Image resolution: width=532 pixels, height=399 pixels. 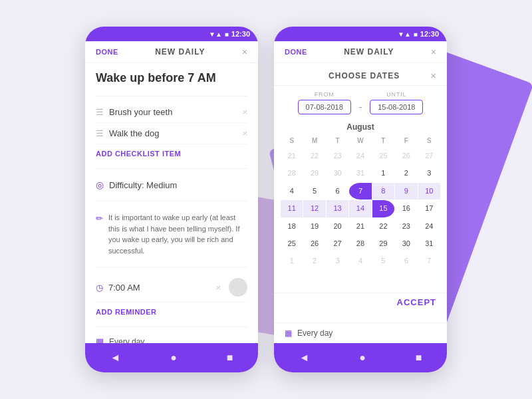 What do you see at coordinates (172, 78) in the screenshot?
I see `task-title: Wake up before 7 AM` at bounding box center [172, 78].